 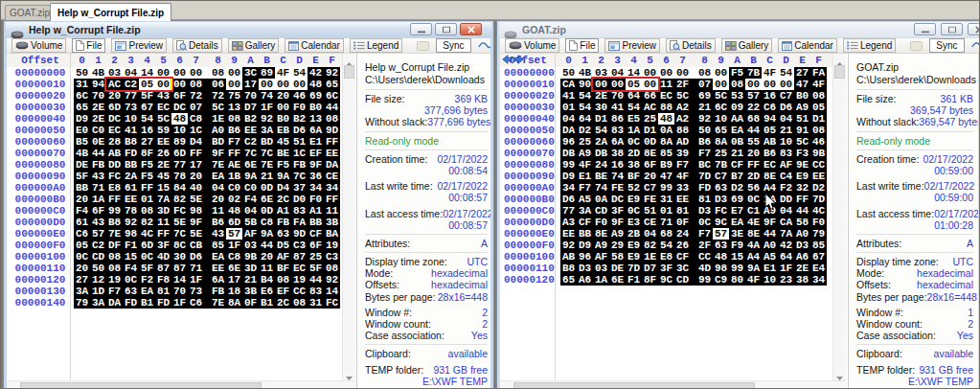 I want to click on hex-byte: CC, so click(x=705, y=257).